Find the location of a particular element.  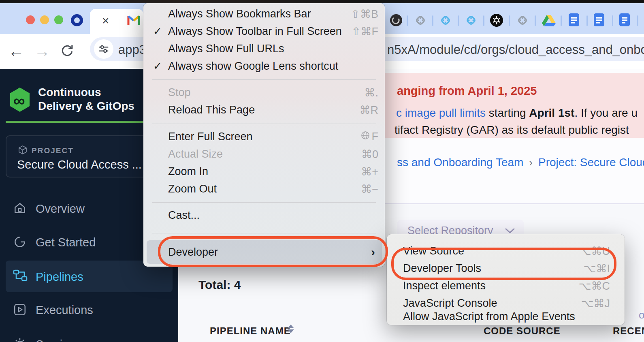

module-title-line1: Continuous is located at coordinates (70, 92).